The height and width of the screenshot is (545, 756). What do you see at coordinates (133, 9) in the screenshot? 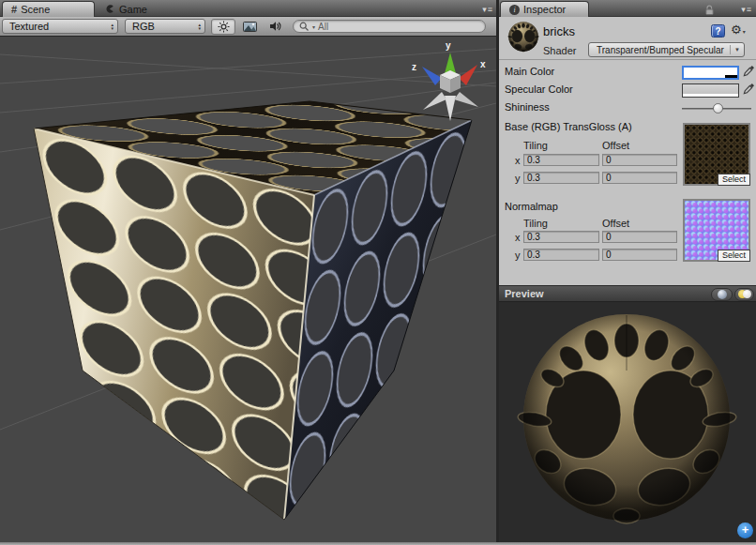
I see `tab-game-label: Game` at bounding box center [133, 9].